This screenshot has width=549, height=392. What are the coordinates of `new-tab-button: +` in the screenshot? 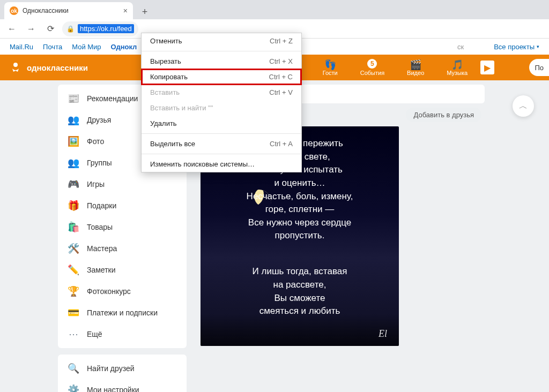 It's located at (145, 12).